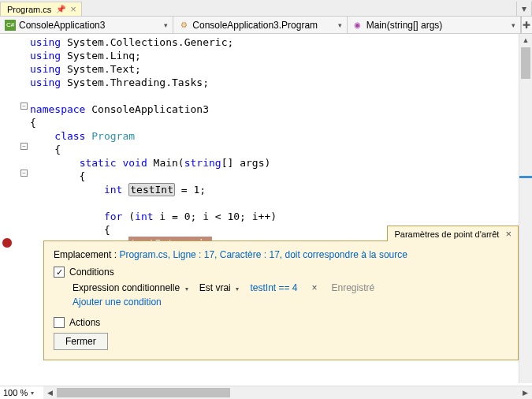 The image size is (532, 399). Describe the element at coordinates (61, 9) in the screenshot. I see `pin-icon: 📌` at that location.